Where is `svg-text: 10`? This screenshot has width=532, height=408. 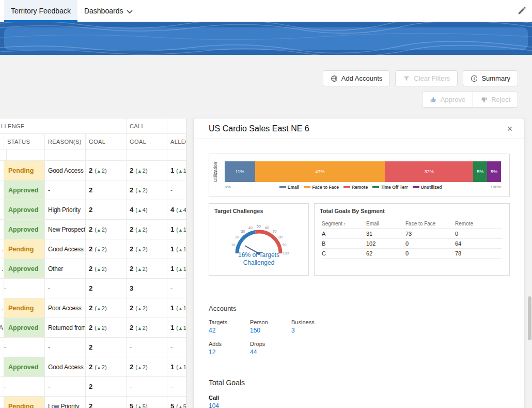 svg-text: 10 is located at coordinates (233, 245).